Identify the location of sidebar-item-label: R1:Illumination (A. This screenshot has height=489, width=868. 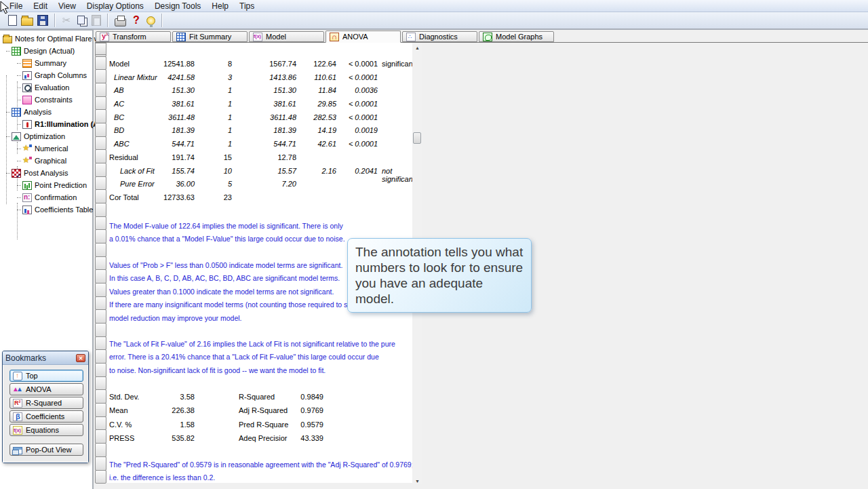
(66, 124).